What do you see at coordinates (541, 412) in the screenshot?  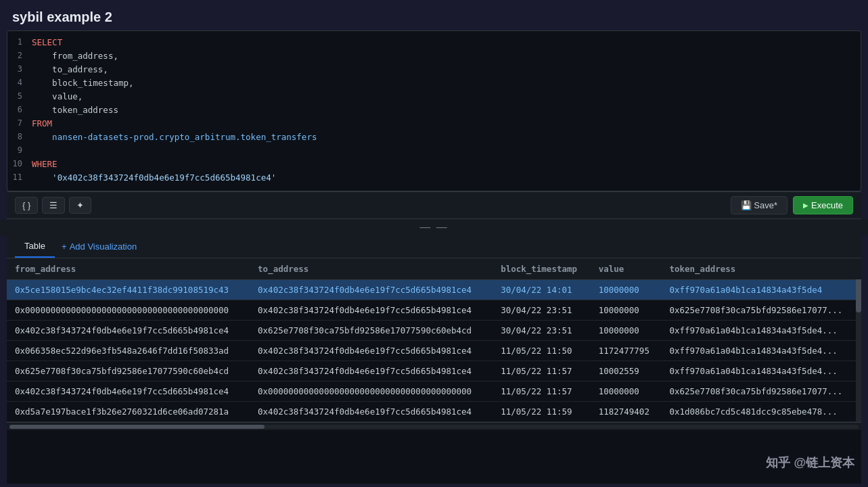 I see `cell-block_timestamp: 11/05/22 11:59` at bounding box center [541, 412].